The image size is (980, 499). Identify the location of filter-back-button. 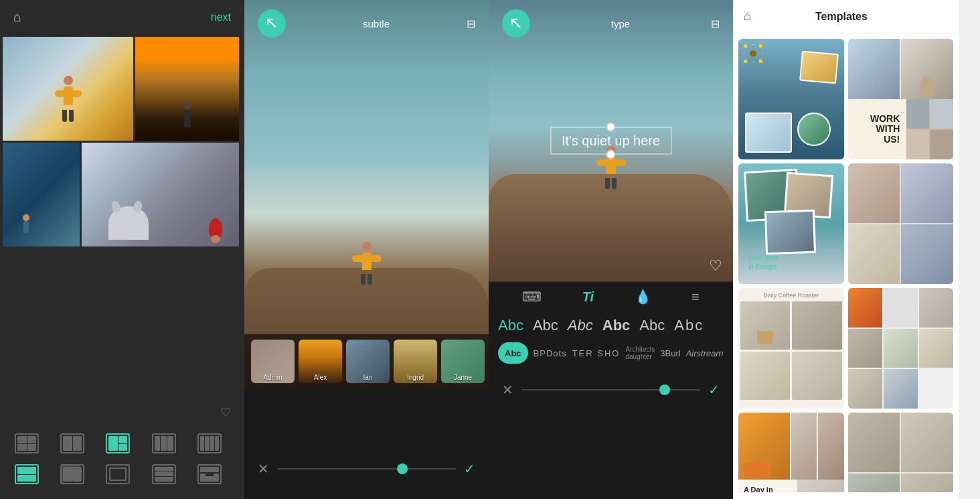
(272, 23).